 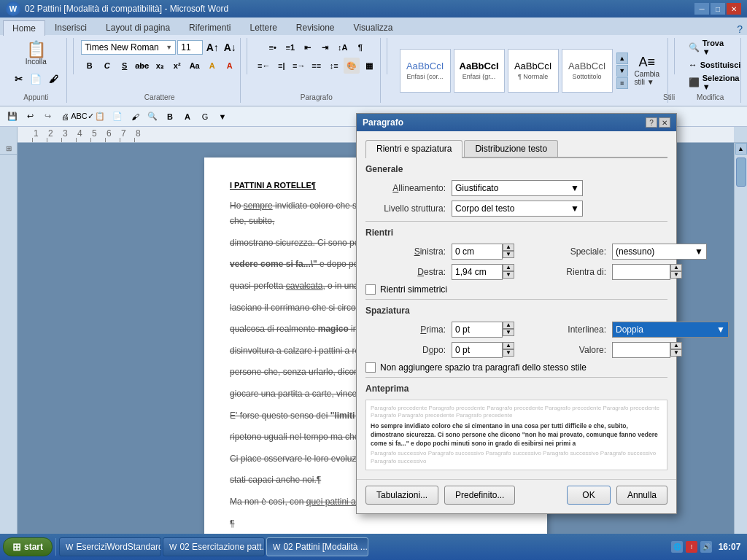 What do you see at coordinates (406, 272) in the screenshot?
I see `destra-label: Destra:` at bounding box center [406, 272].